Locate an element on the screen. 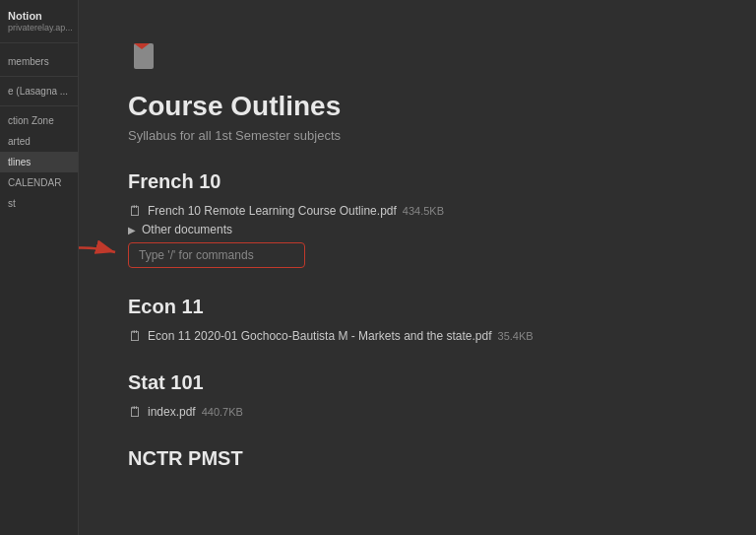 The width and height of the screenshot is (756, 535). sidebar-item-st: st is located at coordinates (39, 203).